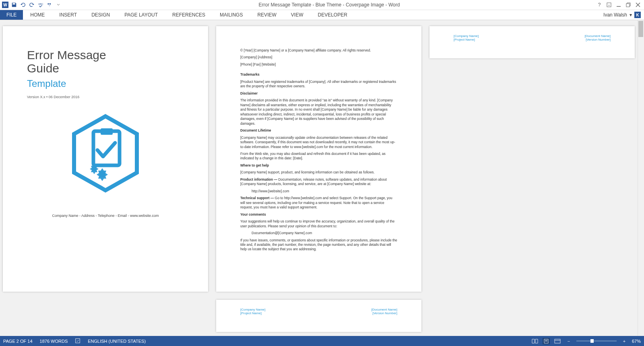  I want to click on product-url: http://www.[website].com, so click(319, 192).